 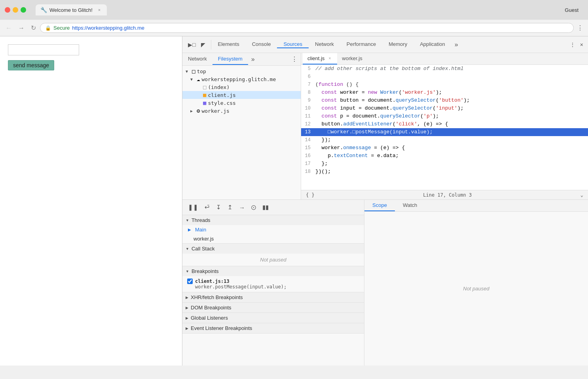 What do you see at coordinates (273, 248) in the screenshot?
I see `callstack-header: ▼ Call Stack` at bounding box center [273, 248].